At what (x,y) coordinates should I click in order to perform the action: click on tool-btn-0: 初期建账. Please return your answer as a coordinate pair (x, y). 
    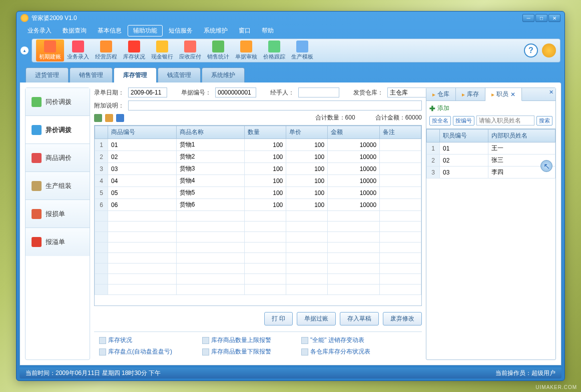
    Looking at the image, I should click on (50, 50).